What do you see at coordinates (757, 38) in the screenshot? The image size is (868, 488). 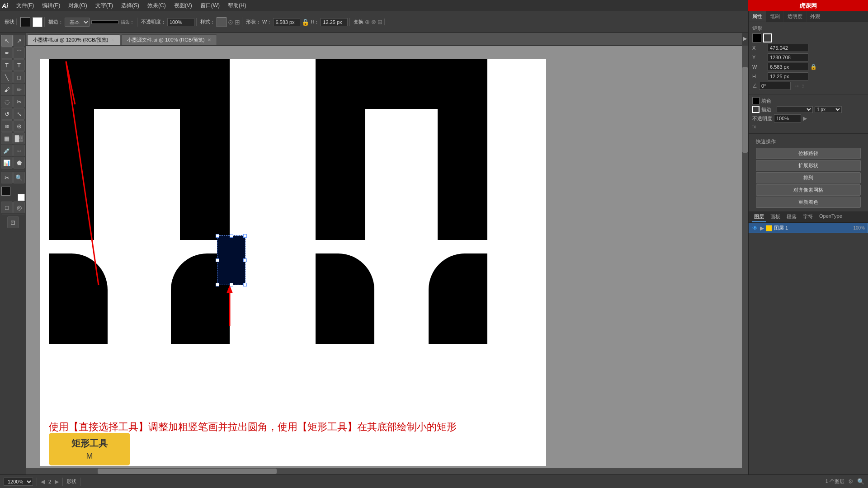 I see `prop-fill-swatch` at bounding box center [757, 38].